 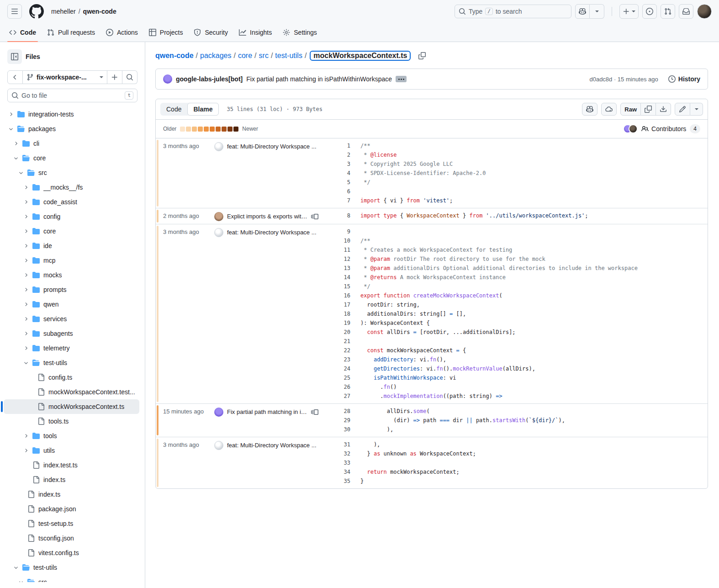 I want to click on tree-item-mcp: mcp, so click(x=71, y=260).